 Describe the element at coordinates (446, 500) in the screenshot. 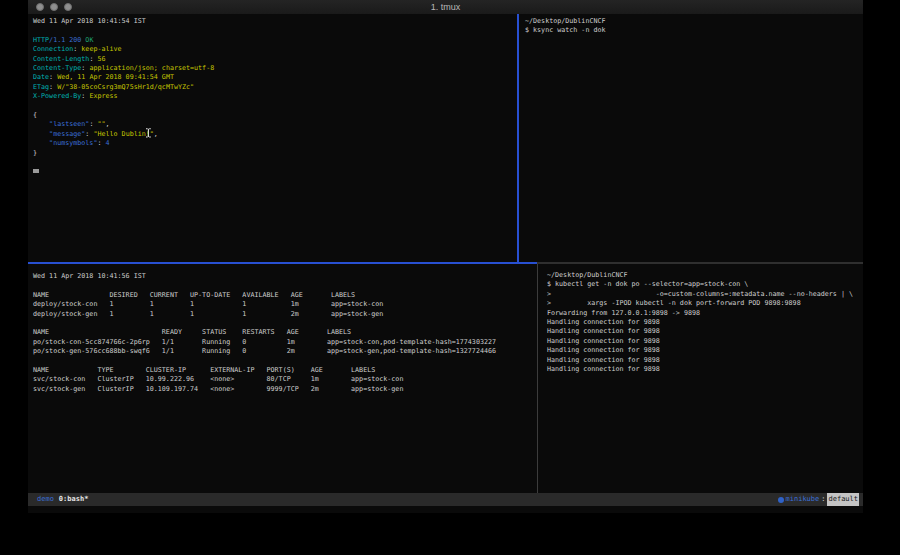

I see `tmux-status-bar: demo 0:bash* minikube : default` at that location.